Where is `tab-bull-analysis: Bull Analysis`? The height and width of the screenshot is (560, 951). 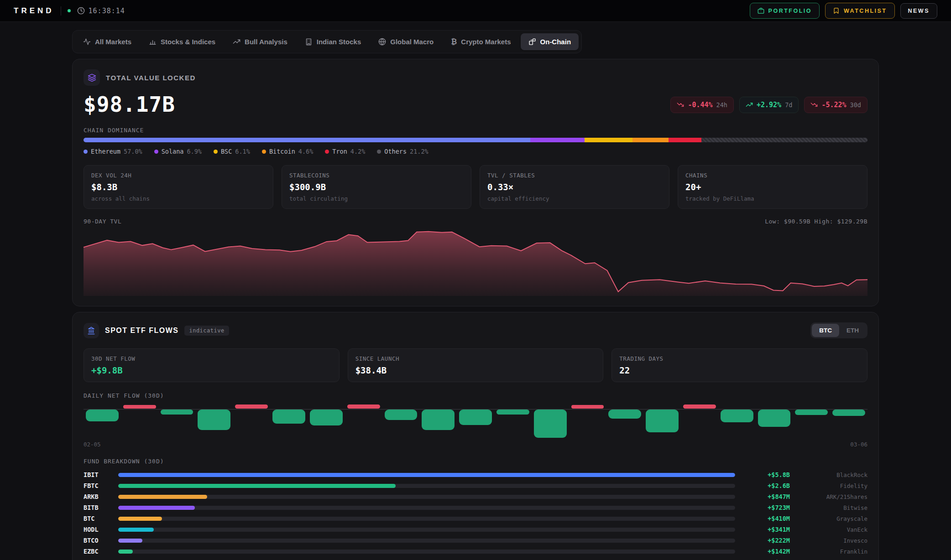
tab-bull-analysis: Bull Analysis is located at coordinates (260, 42).